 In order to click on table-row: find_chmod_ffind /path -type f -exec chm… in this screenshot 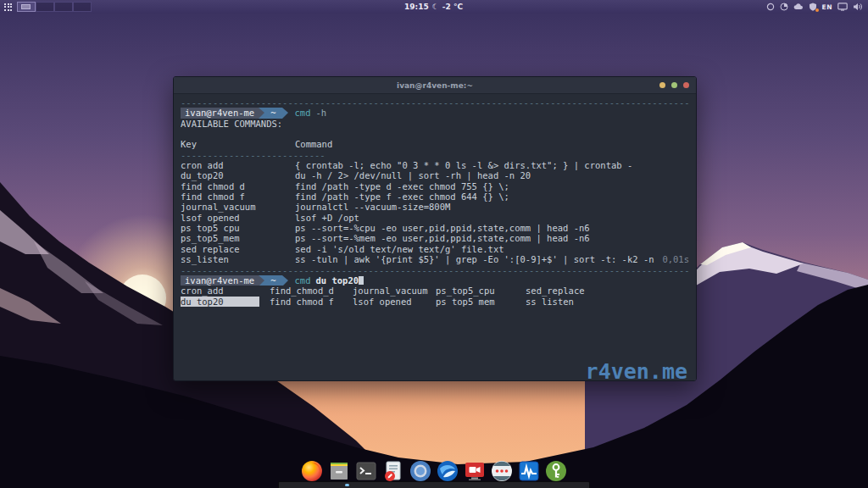, I will do `click(435, 197)`.